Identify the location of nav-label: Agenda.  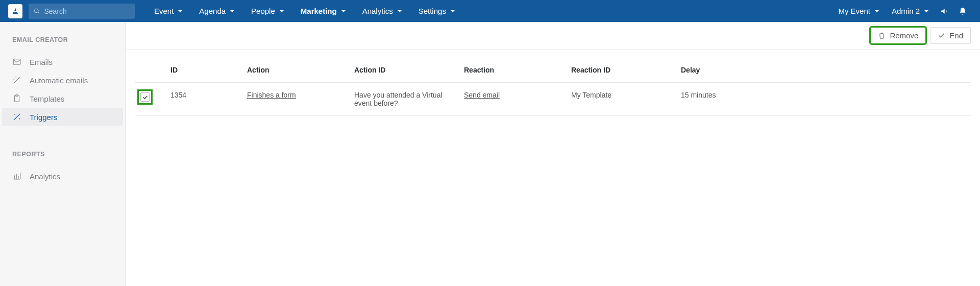
(212, 11).